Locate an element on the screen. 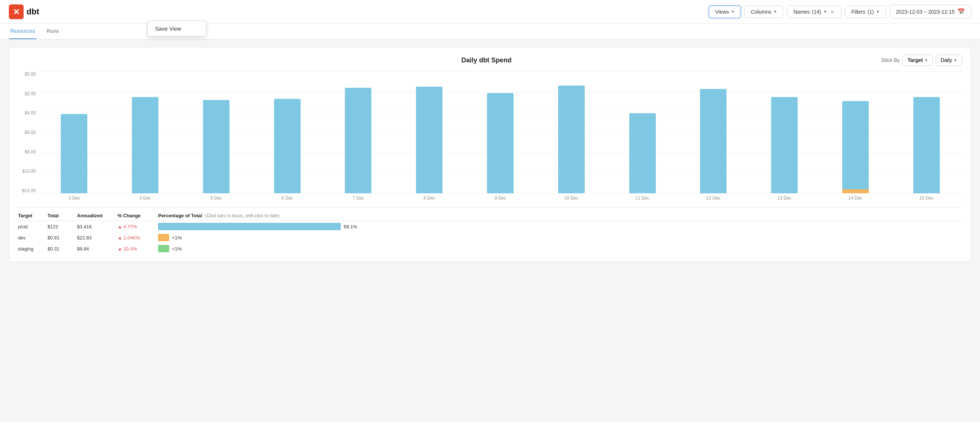 Image resolution: width=980 pixels, height=422 pixels. legend-pct-prod: 99.1% is located at coordinates (560, 226).